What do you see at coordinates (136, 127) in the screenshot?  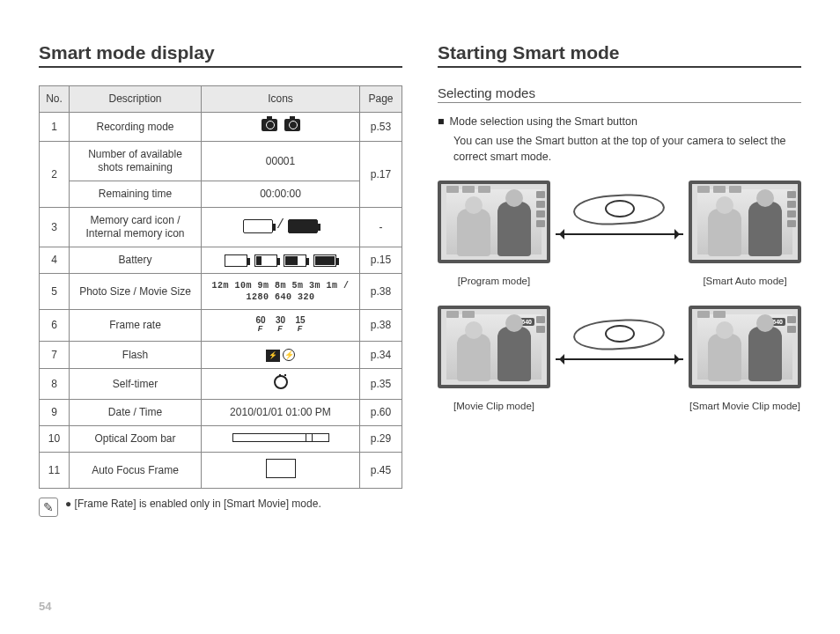 I see `cell-desc: Recording mode` at bounding box center [136, 127].